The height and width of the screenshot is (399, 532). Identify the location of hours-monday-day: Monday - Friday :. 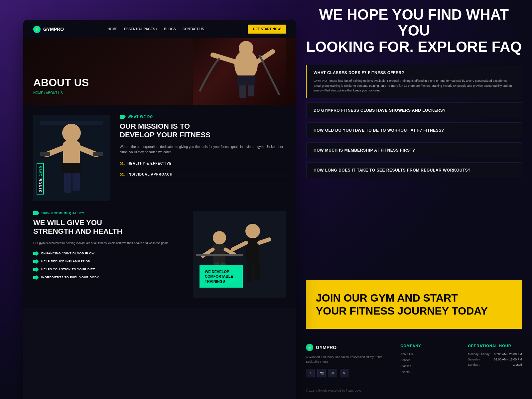
(479, 354).